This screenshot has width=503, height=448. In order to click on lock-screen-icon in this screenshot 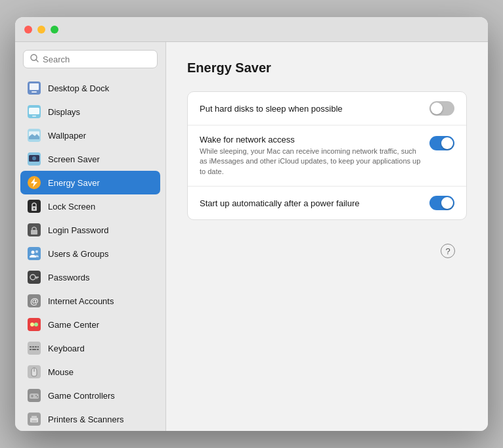, I will do `click(34, 206)`.